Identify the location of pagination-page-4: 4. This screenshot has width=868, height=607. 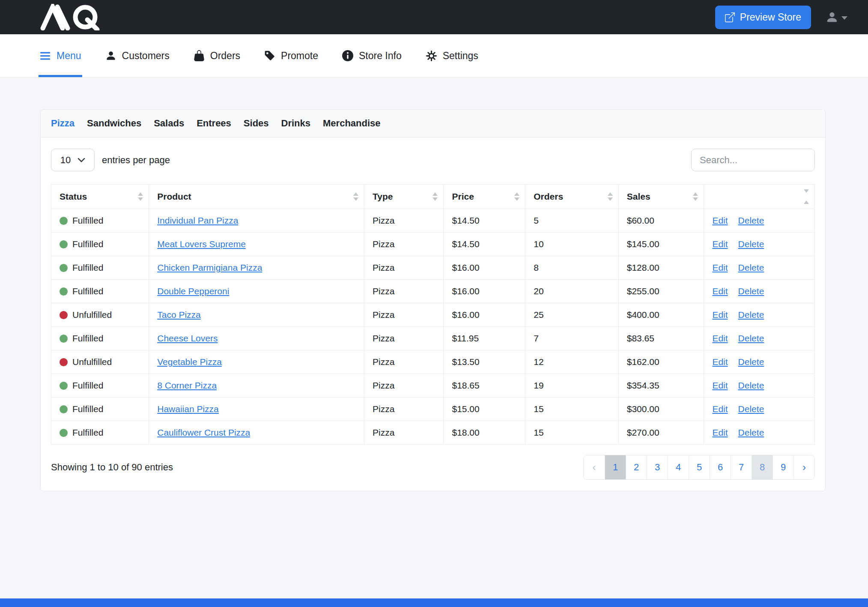
(678, 467).